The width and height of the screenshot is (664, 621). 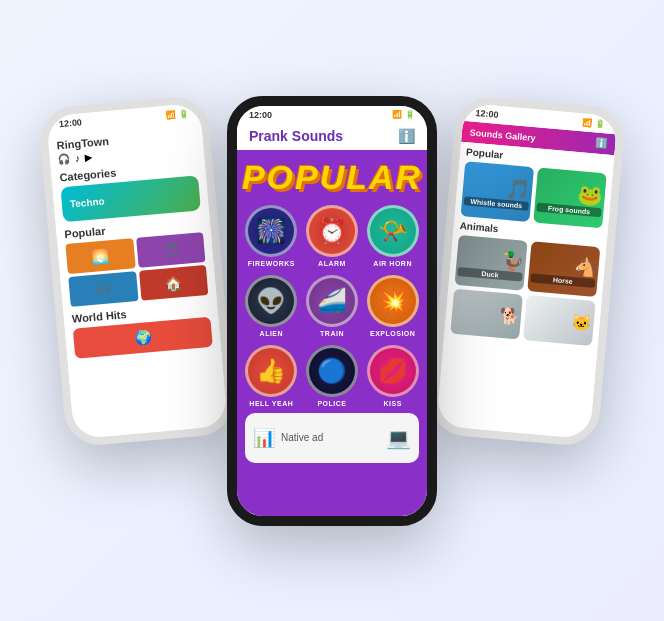 I want to click on list-item: 🎶, so click(x=103, y=289).